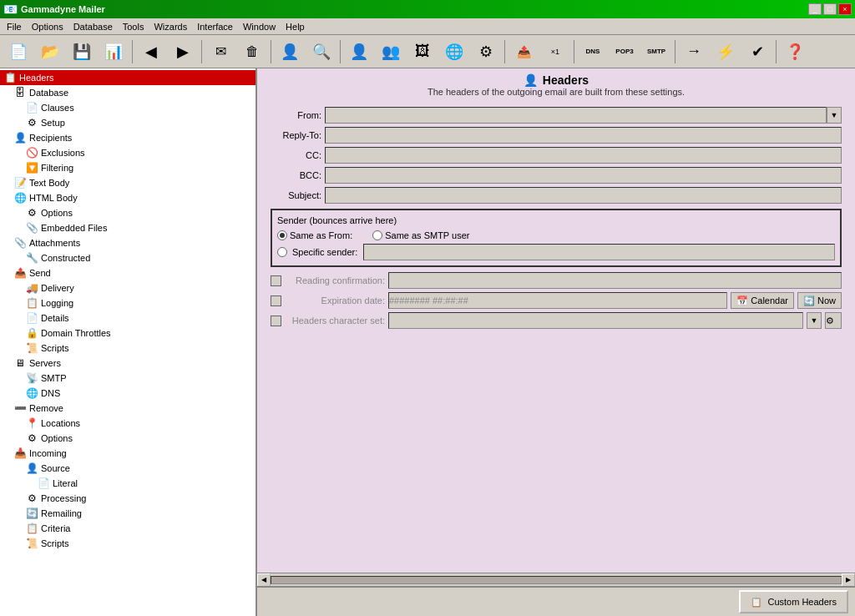  Describe the element at coordinates (282, 252) in the screenshot. I see `specific-sender-radio` at that location.